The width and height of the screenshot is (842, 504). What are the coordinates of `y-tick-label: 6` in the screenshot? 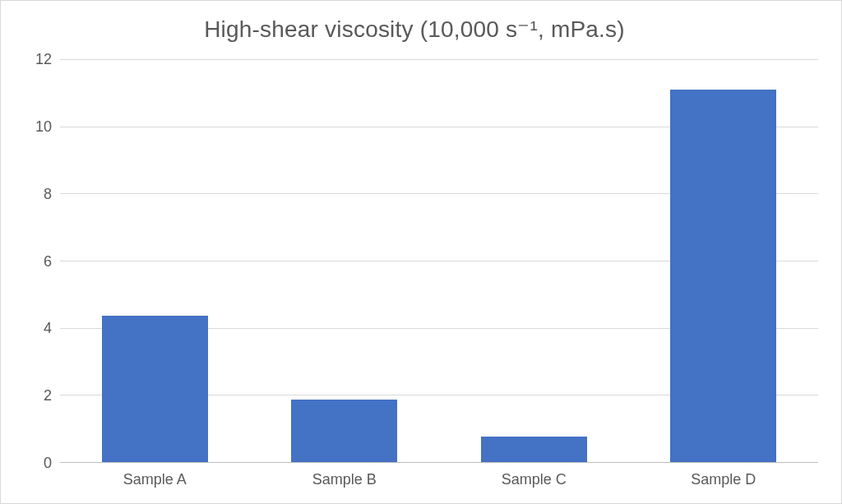 It's located at (48, 261).